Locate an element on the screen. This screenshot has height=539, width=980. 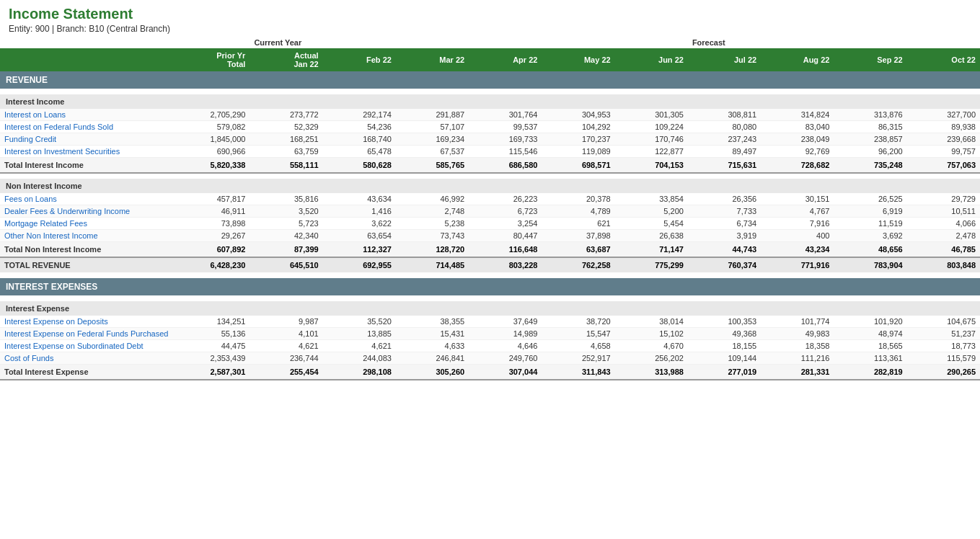
row-jun: 5,454 is located at coordinates (652, 223).